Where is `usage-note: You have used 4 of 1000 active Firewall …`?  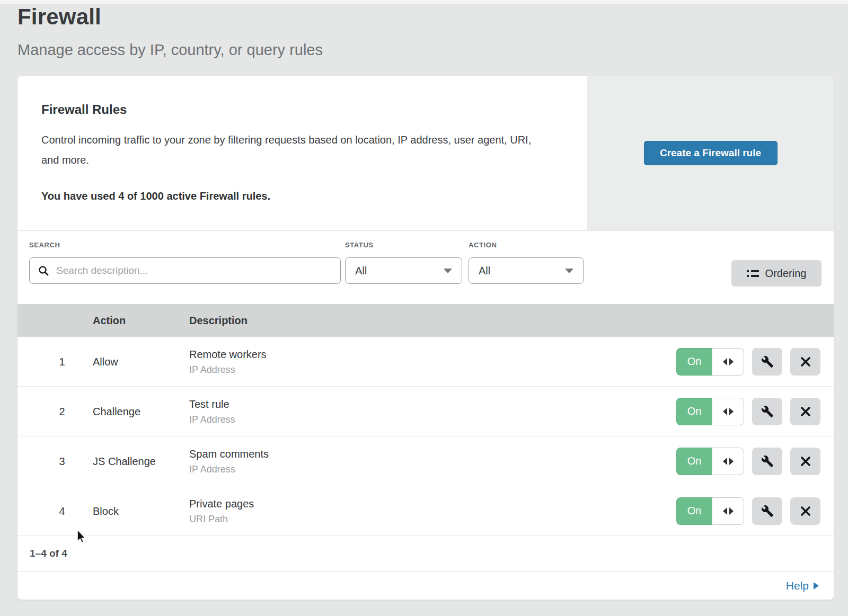
usage-note: You have used 4 of 1000 active Firewall … is located at coordinates (296, 196).